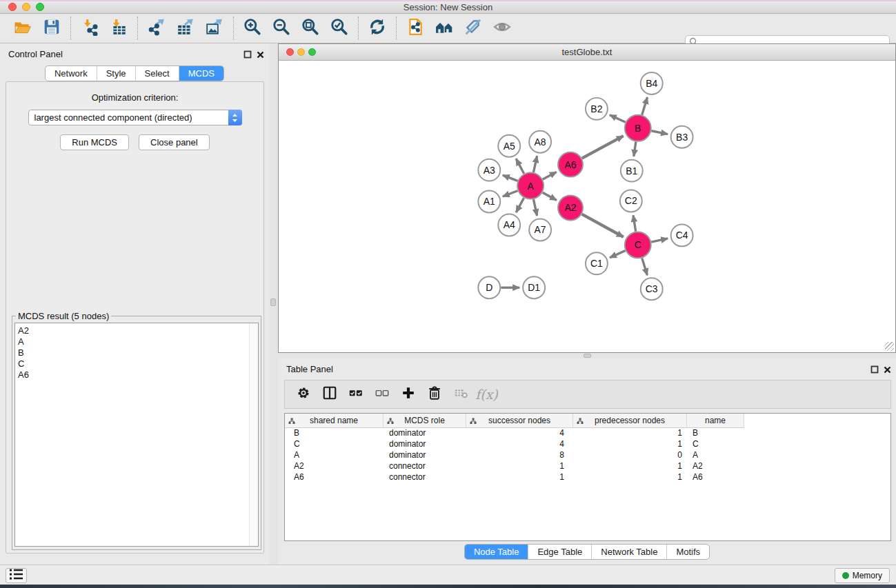  Describe the element at coordinates (281, 28) in the screenshot. I see `zoom-out-button` at that location.